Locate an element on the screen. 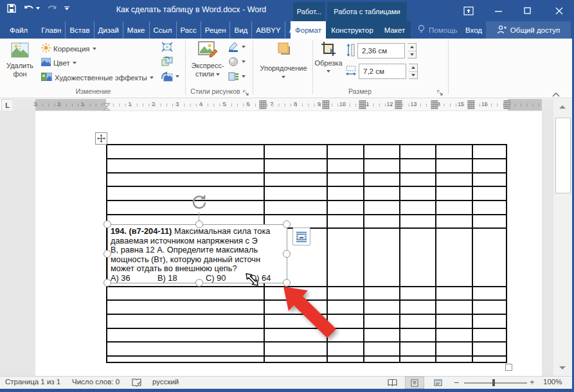  ruler-number: 12 is located at coordinates (390, 104).